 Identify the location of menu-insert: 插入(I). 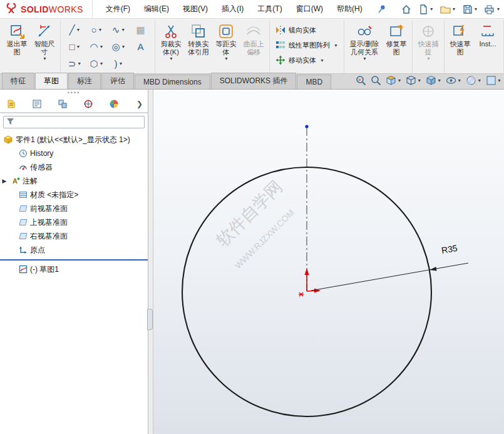
(233, 9).